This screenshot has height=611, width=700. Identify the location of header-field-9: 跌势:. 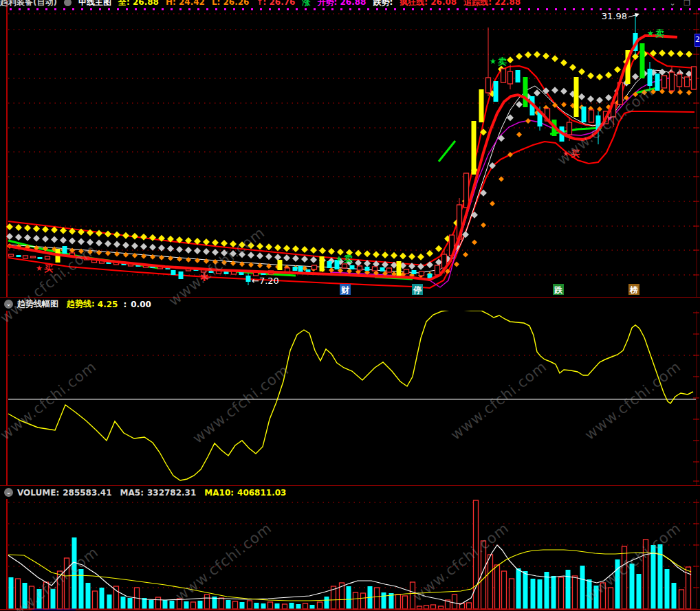
(382, 3).